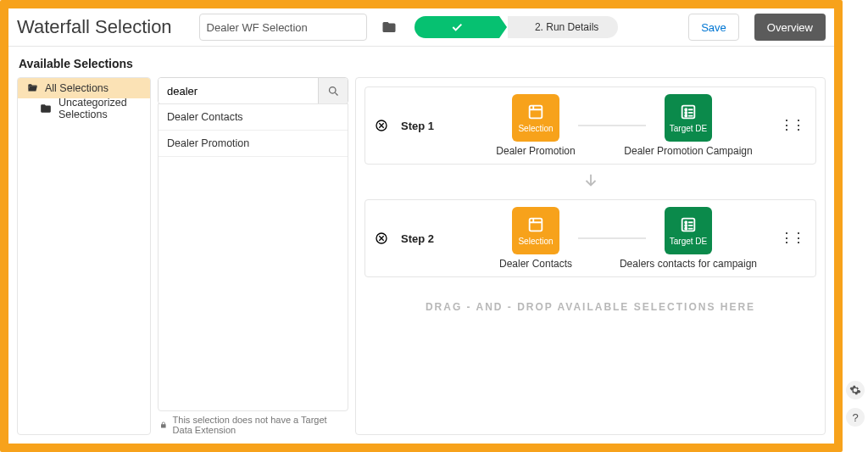 The height and width of the screenshot is (452, 868). I want to click on save-button: Save, so click(714, 27).